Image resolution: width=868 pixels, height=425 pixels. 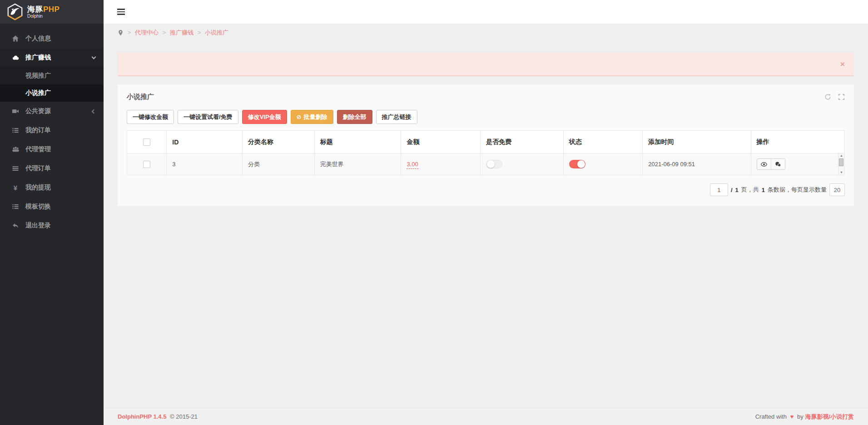 I want to click on pagination-total-items: 1, so click(x=763, y=190).